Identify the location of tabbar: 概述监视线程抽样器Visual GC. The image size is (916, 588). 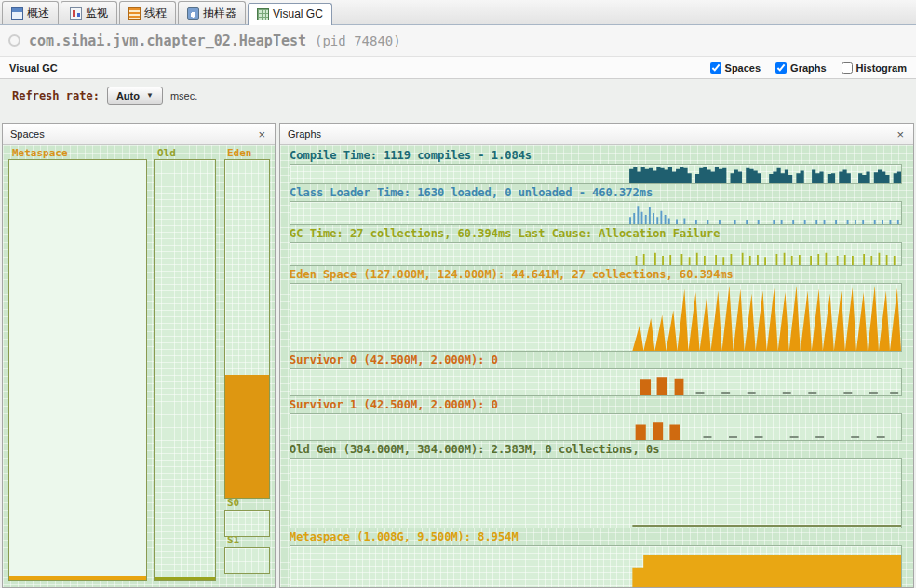
(458, 13).